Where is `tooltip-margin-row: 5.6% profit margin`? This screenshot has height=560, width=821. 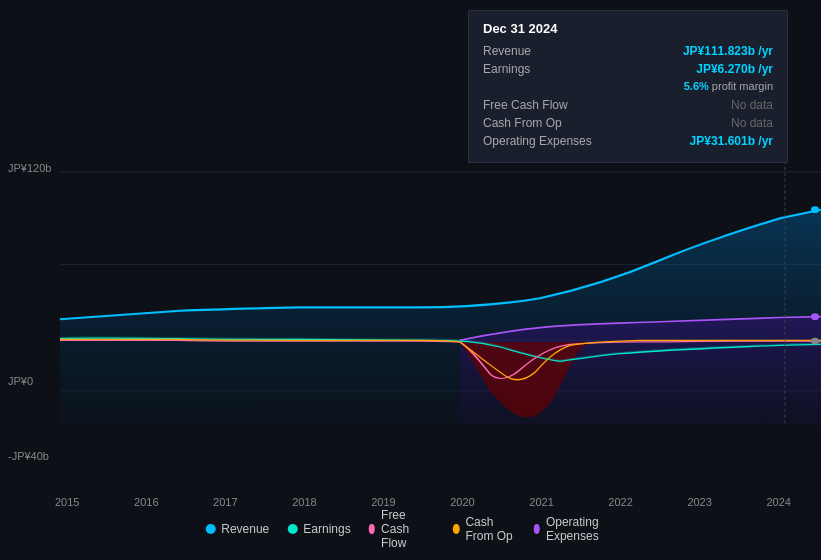
tooltip-margin-row: 5.6% profit margin is located at coordinates (628, 86).